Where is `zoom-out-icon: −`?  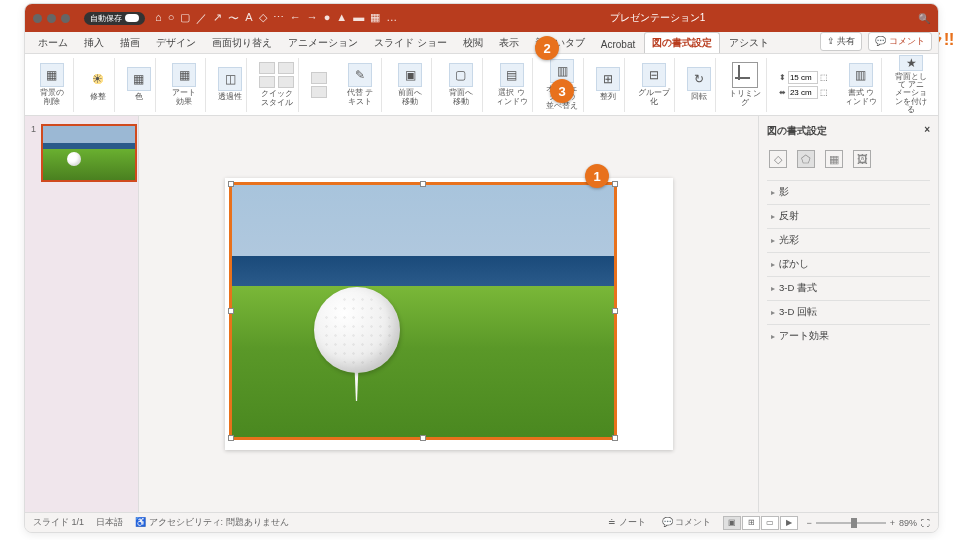 zoom-out-icon: − is located at coordinates (808, 523).